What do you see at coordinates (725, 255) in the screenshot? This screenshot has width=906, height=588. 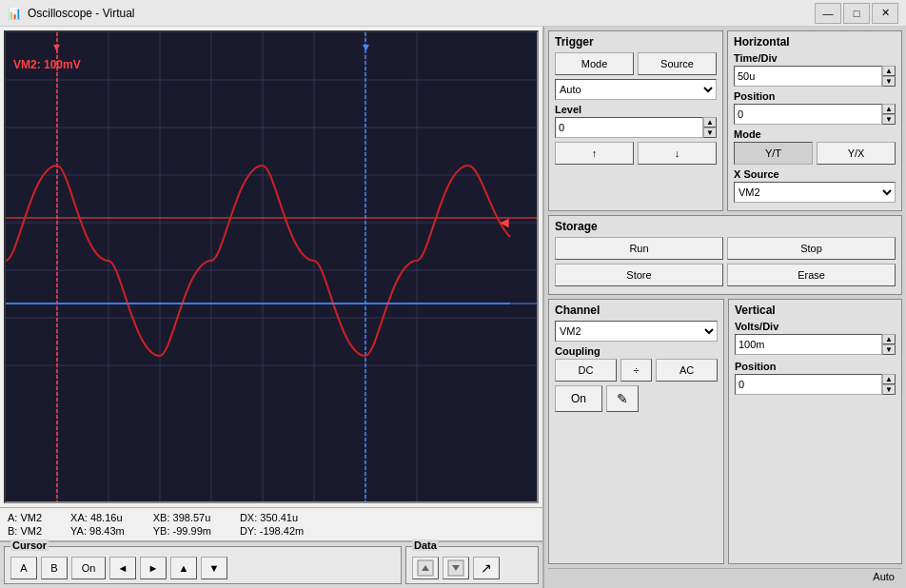 I see `storage-section: Storage Run Stop Store Erase` at bounding box center [725, 255].